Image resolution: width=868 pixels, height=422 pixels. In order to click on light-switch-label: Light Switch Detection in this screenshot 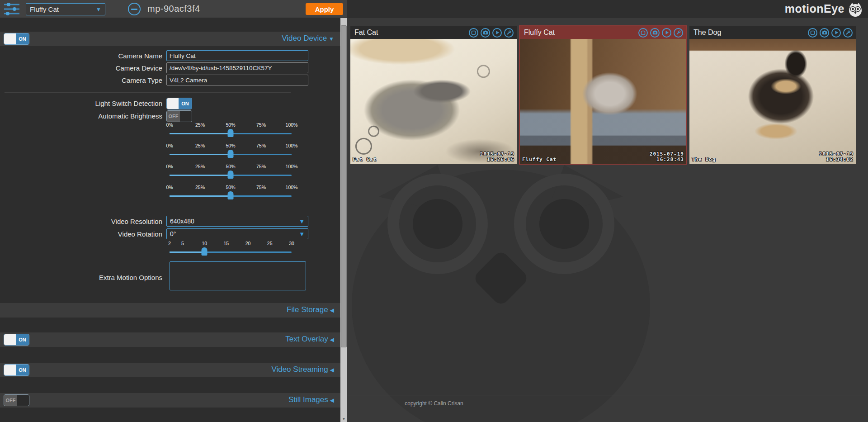, I will do `click(83, 103)`.